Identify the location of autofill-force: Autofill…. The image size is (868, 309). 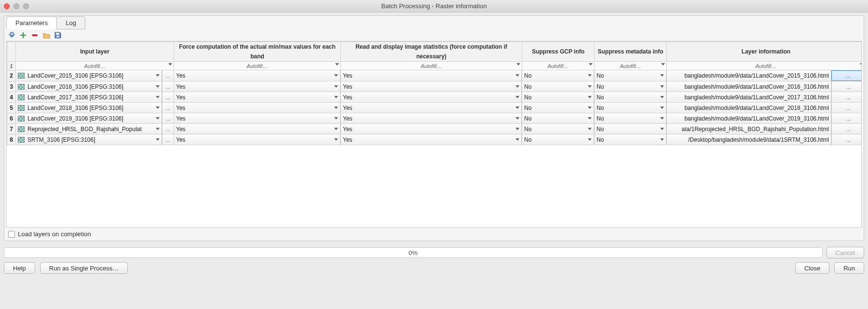
(258, 66).